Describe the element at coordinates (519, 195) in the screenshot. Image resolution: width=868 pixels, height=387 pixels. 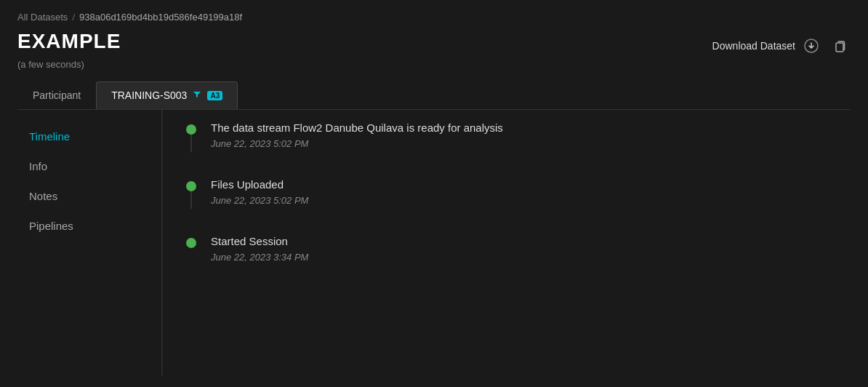
I see `timeline-content-2: Files Uploaded June 22, 2023 5:02 PM` at that location.